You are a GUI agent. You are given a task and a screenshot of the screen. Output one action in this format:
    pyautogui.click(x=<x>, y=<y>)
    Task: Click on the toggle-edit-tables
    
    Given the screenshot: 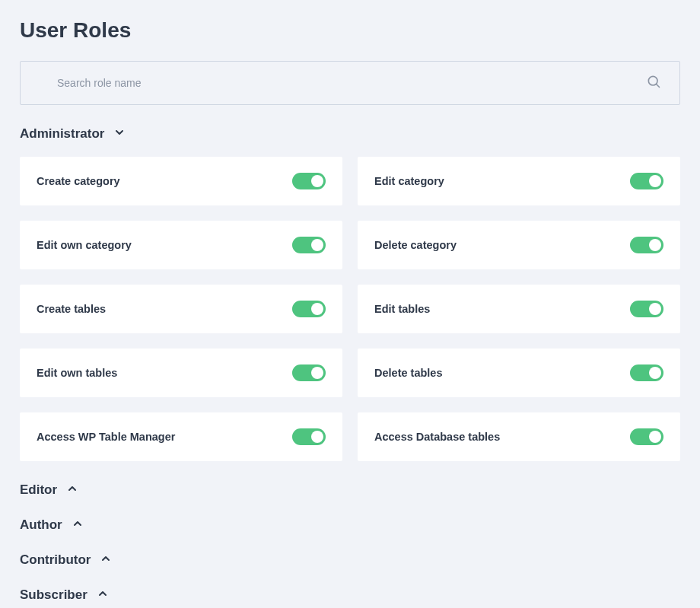 What is the action you would take?
    pyautogui.click(x=647, y=309)
    